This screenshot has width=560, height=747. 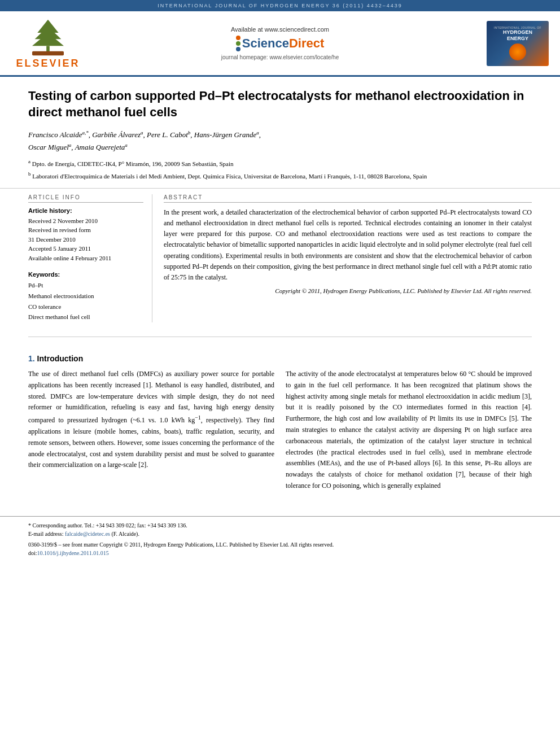 I want to click on history-label: Article history:, so click(x=86, y=211).